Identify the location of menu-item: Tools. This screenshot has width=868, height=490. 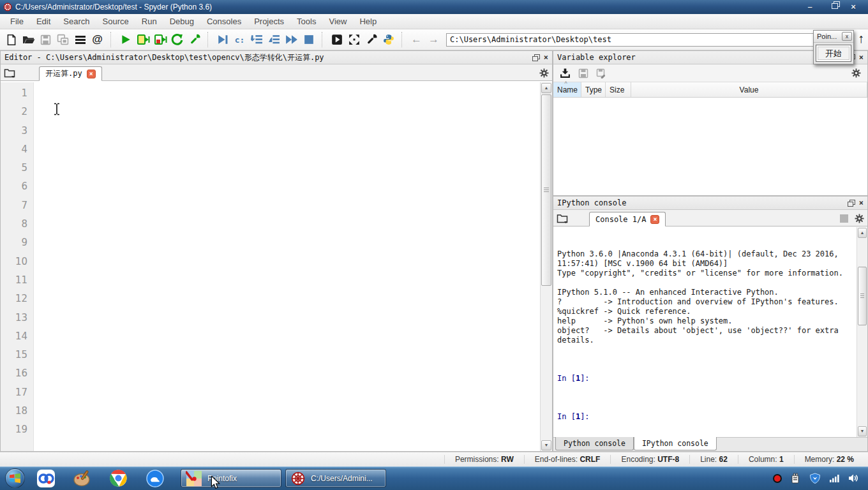
(306, 22).